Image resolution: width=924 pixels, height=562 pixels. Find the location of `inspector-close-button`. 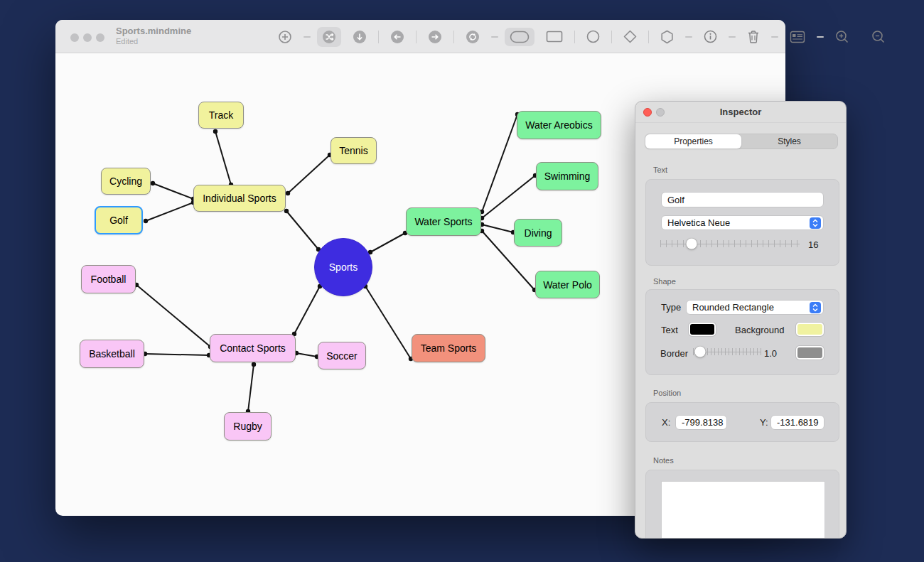

inspector-close-button is located at coordinates (648, 112).